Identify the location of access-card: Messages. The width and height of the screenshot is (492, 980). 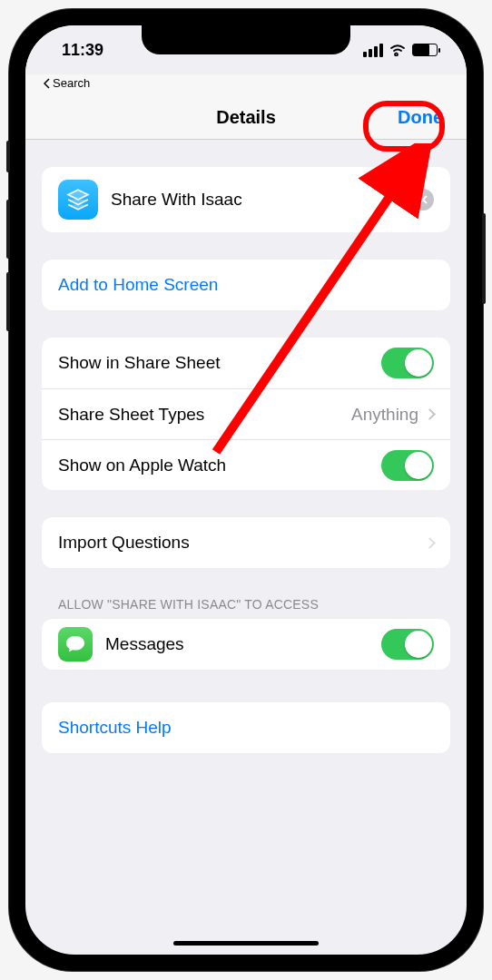
(246, 644).